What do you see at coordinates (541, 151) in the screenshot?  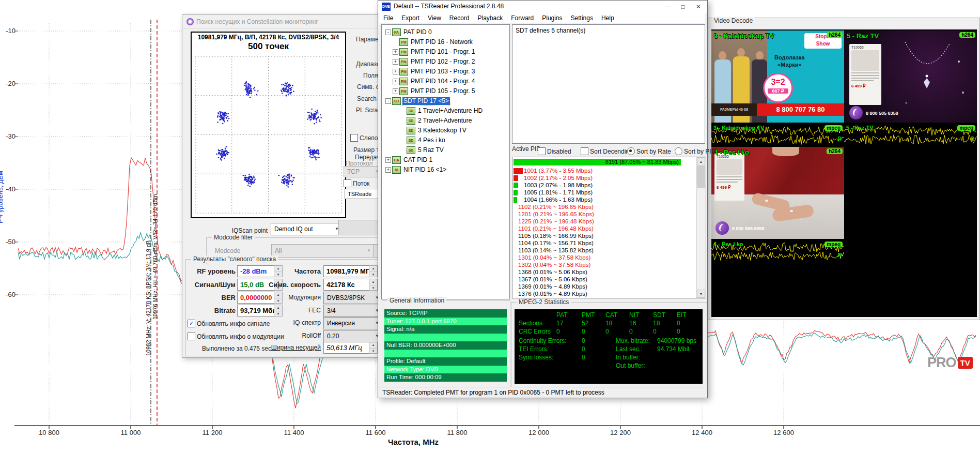 I see `disabled-checkbox` at bounding box center [541, 151].